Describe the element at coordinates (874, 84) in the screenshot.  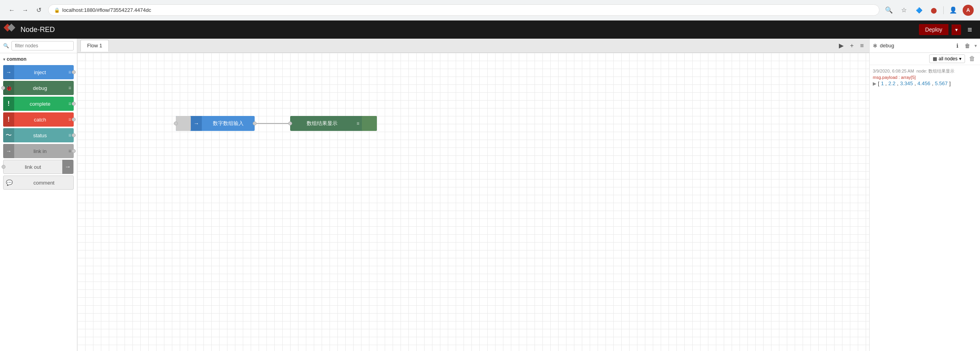
I see `expand-arrow: ▶` at that location.